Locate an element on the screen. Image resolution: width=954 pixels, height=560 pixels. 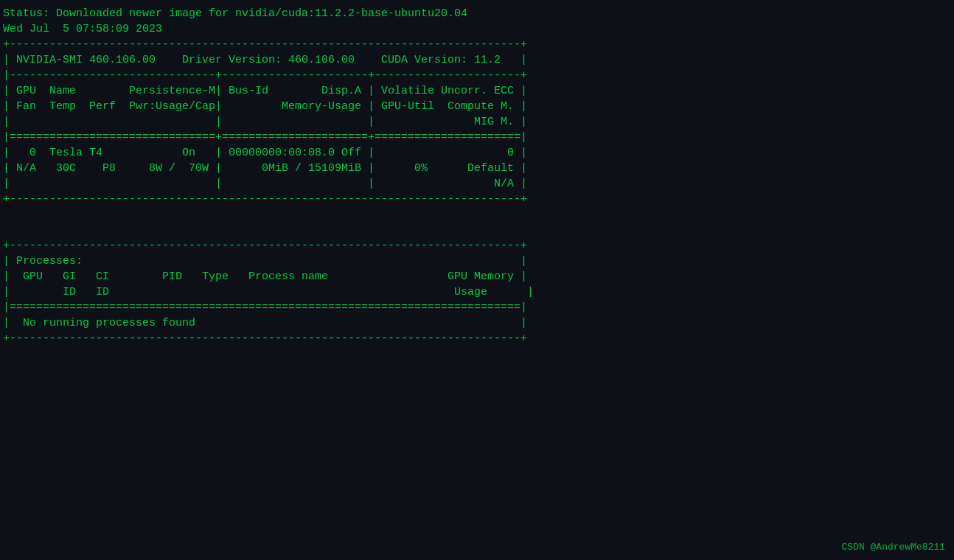
terminal-line: | Processes: | is located at coordinates (477, 261).